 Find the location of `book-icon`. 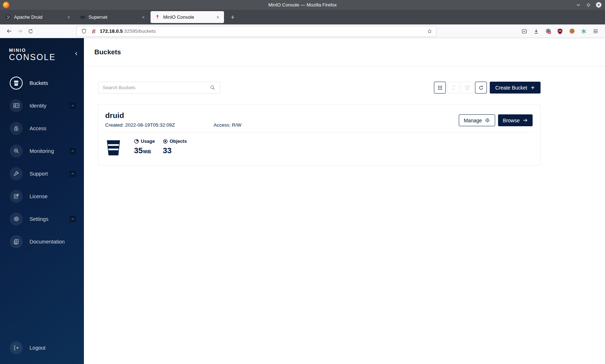

book-icon is located at coordinates (16, 242).